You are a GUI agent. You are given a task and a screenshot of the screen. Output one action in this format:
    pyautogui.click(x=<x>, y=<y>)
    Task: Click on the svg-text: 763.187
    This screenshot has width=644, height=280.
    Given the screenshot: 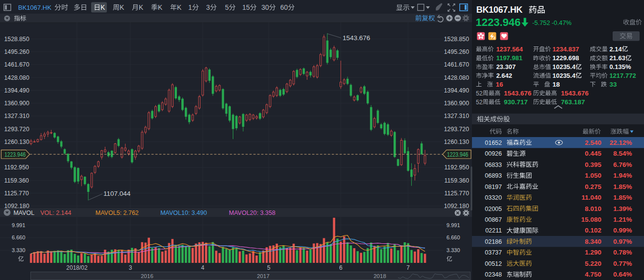 What is the action you would take?
    pyautogui.click(x=573, y=102)
    